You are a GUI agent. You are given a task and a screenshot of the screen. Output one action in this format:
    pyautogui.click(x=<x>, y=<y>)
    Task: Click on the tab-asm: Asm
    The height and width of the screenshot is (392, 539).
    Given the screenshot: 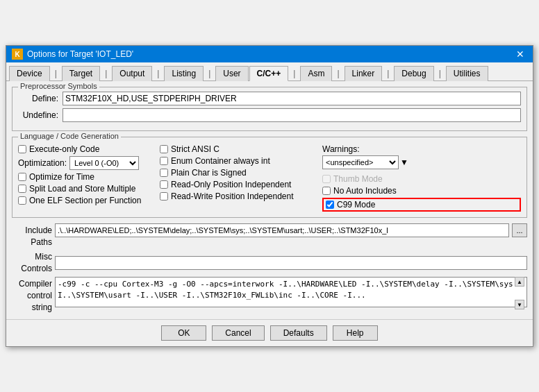 What is the action you would take?
    pyautogui.click(x=316, y=74)
    